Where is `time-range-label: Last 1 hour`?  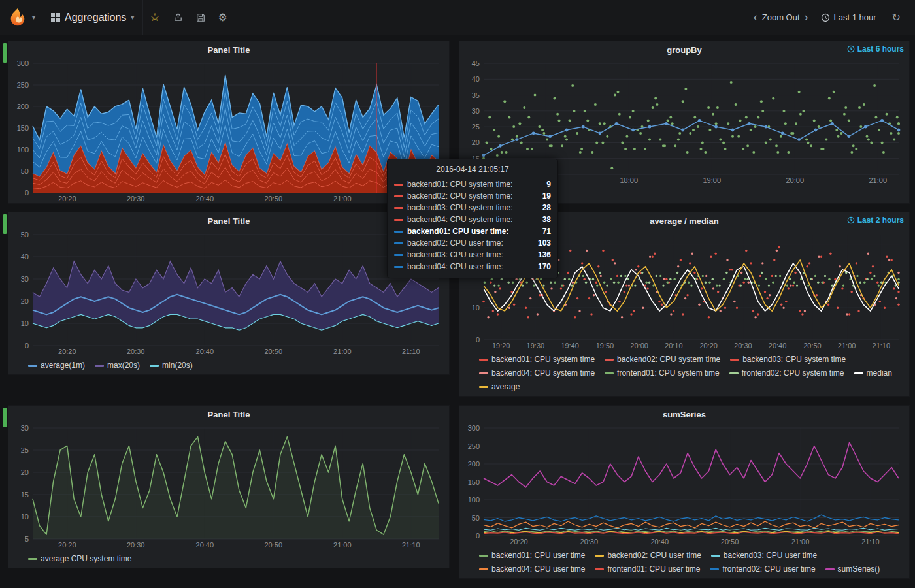 time-range-label: Last 1 hour is located at coordinates (855, 17).